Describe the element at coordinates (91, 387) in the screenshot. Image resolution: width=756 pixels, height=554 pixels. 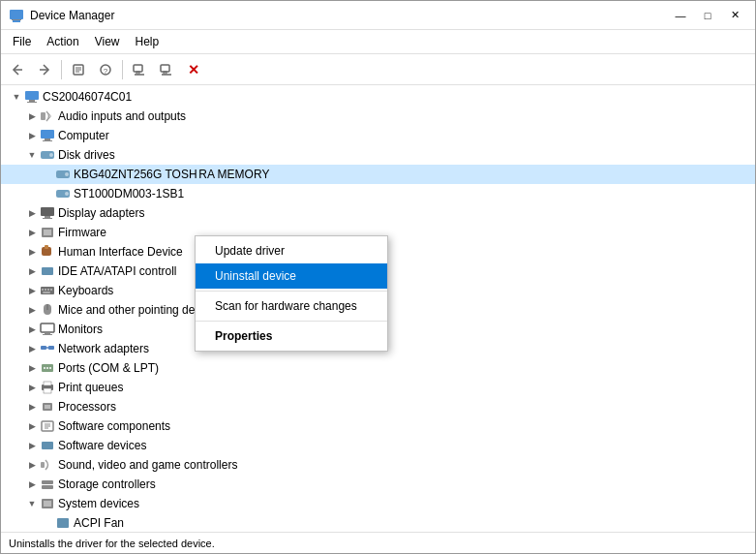
I see `print-label: Print queues` at that location.